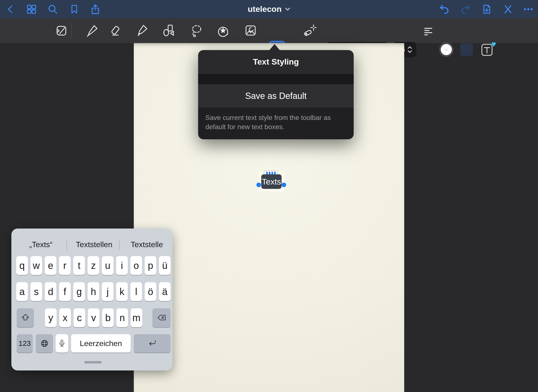  What do you see at coordinates (147, 244) in the screenshot?
I see `suggestion-3: Textstelle` at bounding box center [147, 244].